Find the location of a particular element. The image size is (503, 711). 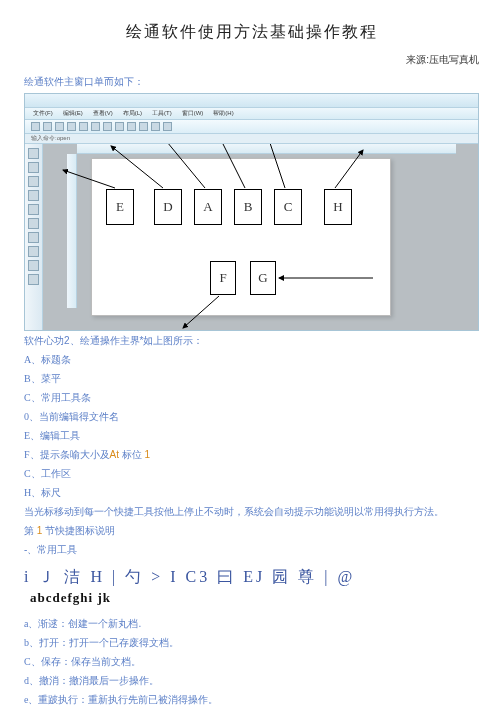

legend-label: F、 is located at coordinates (32, 454).